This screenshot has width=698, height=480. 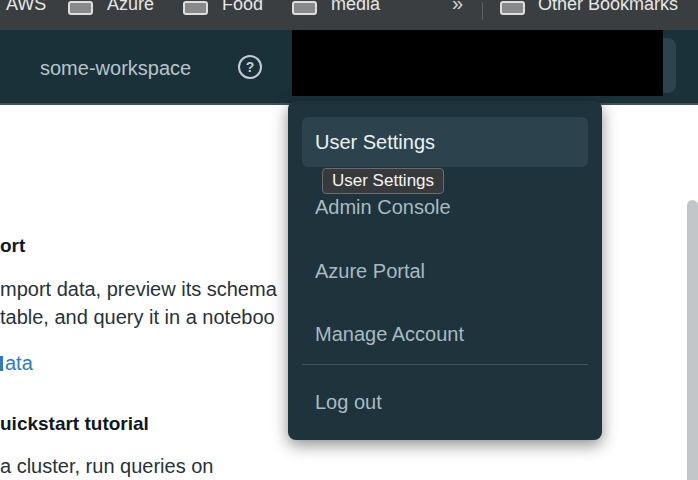 I want to click on scrollbar-track, so click(x=692, y=292).